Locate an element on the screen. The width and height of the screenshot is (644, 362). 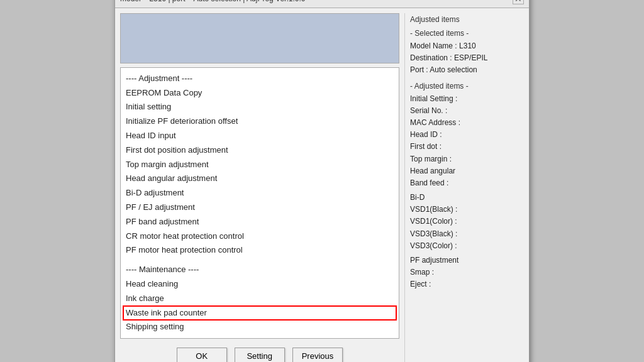
right-field: Serial No. : is located at coordinates (467, 111).